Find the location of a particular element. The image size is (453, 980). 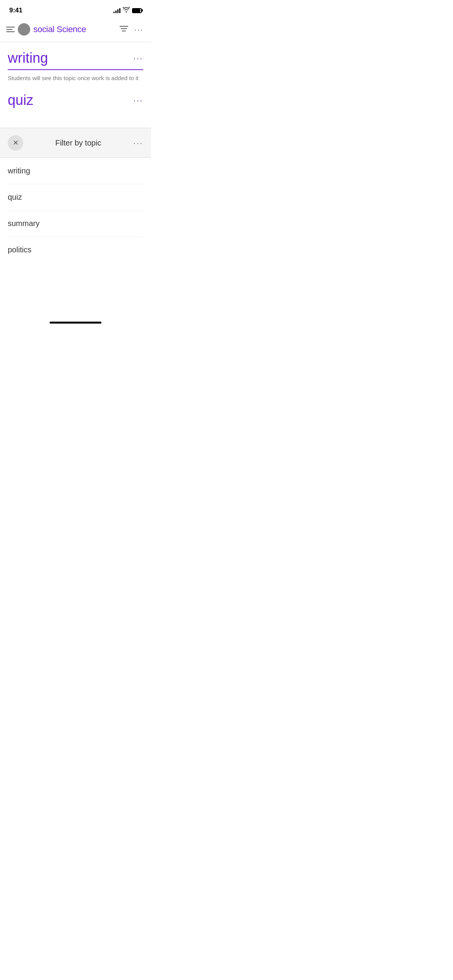

avatar is located at coordinates (24, 29).